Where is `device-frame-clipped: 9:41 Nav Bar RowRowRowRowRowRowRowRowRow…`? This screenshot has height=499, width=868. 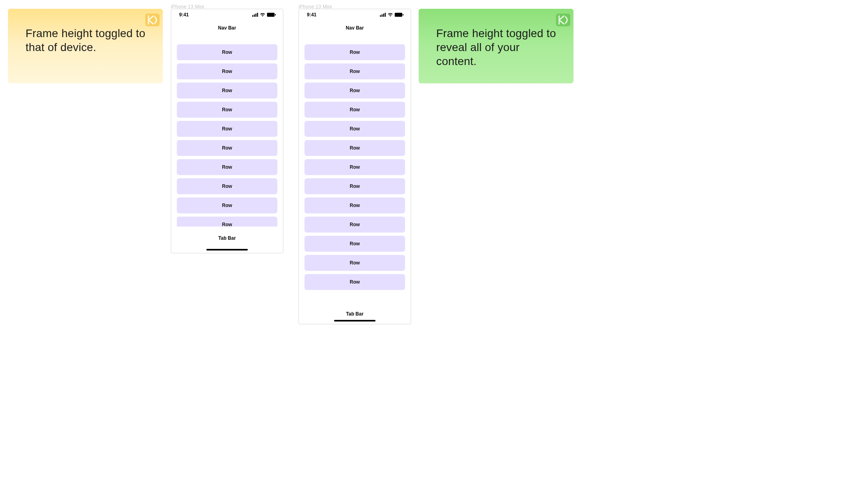 device-frame-clipped: 9:41 Nav Bar RowRowRowRowRowRowRowRowRow… is located at coordinates (227, 131).